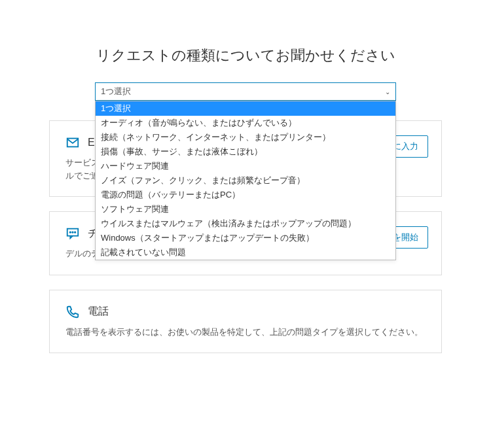 The width and height of the screenshot is (491, 448). I want to click on email-icon, so click(73, 143).